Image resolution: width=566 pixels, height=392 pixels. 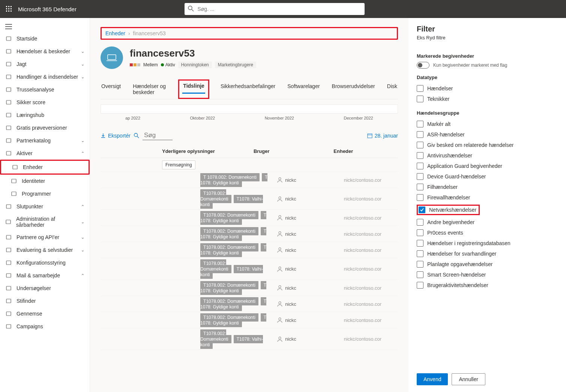 What do you see at coordinates (487, 197) in the screenshot?
I see `group-checkbox-row: Firewallhændelser` at bounding box center [487, 197].